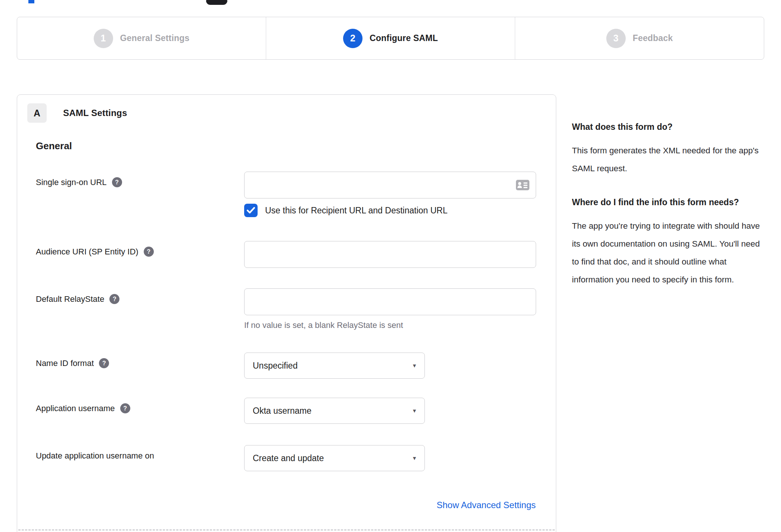  I want to click on recipient-url-checkbox-row: Use this for Recipient URL and Destinati…, so click(400, 210).